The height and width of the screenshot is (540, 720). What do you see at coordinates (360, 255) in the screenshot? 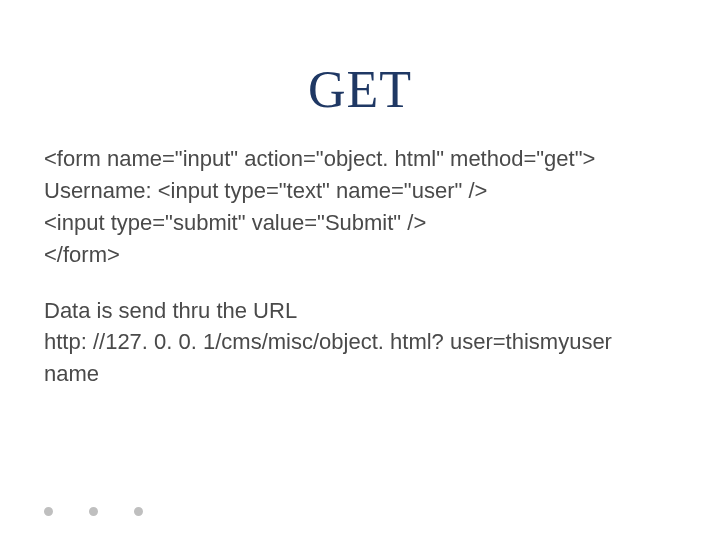
I see `code-line-4: </form>` at bounding box center [360, 255].